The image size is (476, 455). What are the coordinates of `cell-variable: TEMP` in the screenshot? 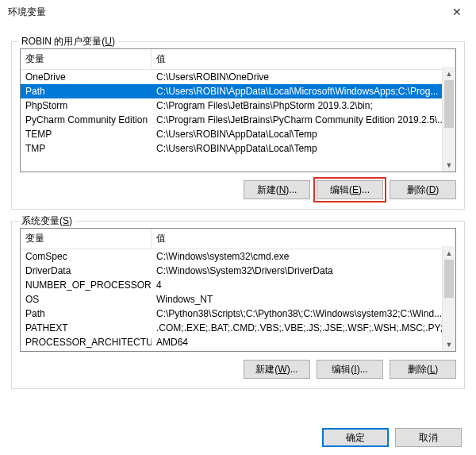 It's located at (86, 134).